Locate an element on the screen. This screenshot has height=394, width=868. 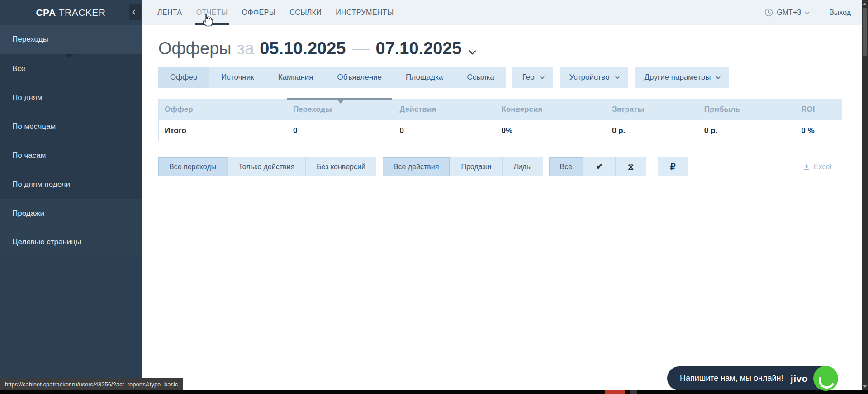
top-nav-item-лента: ЛЕНТА is located at coordinates (170, 13).